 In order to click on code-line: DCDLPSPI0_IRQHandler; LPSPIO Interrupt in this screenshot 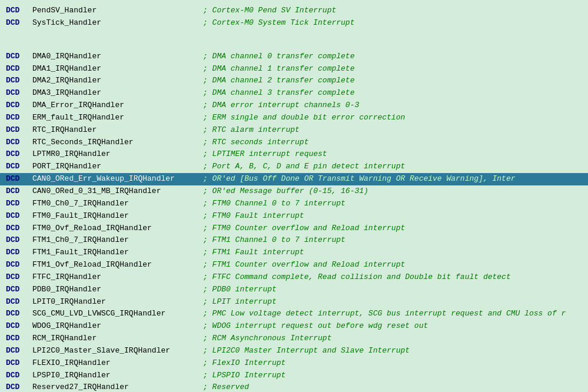, I will do `click(294, 376)`.